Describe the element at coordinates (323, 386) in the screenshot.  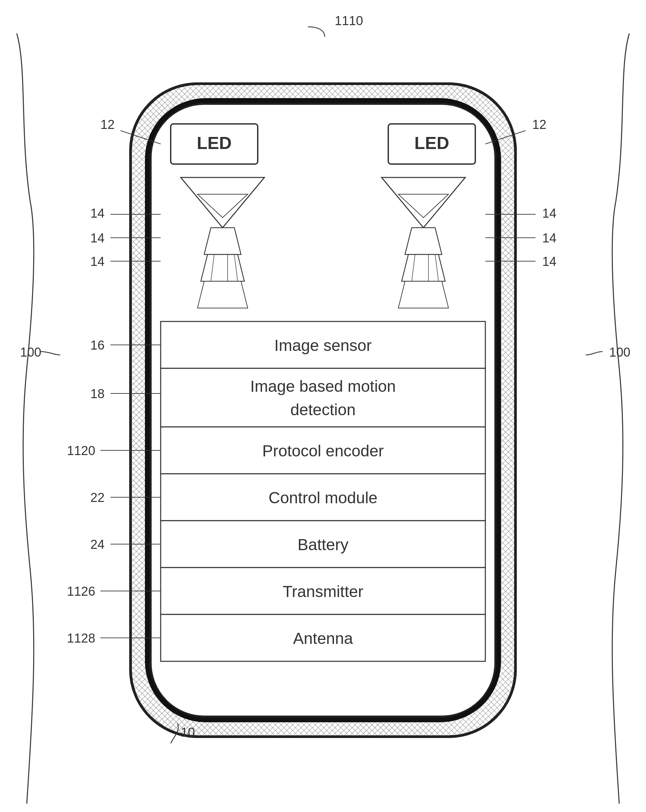
I see `motion-detection-text1: Image based motion` at that location.